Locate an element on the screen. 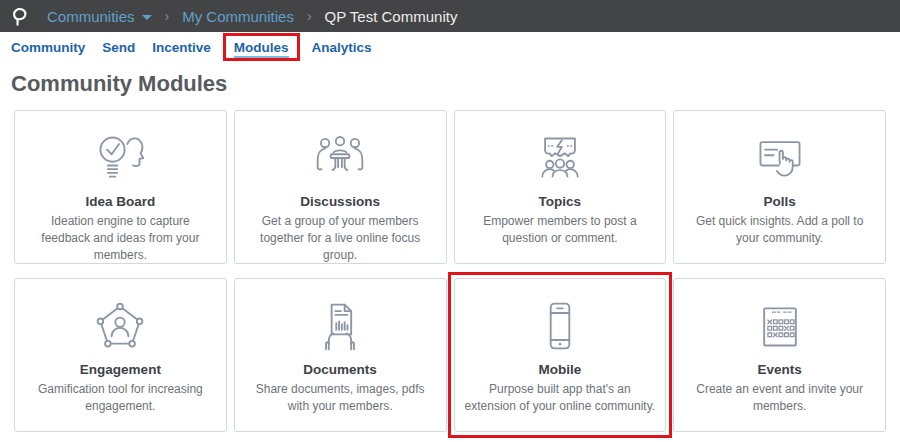 Image resolution: width=900 pixels, height=442 pixels. polls-icon is located at coordinates (780, 158).